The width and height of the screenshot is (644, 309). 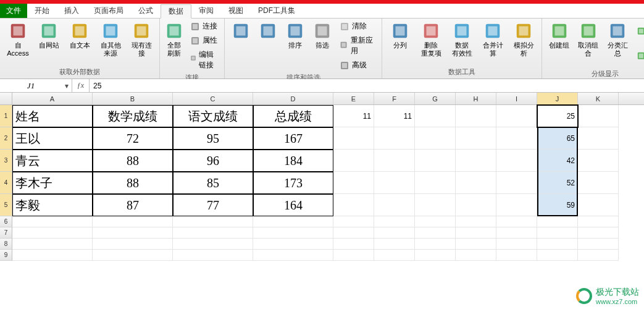 What do you see at coordinates (558, 161) in the screenshot?
I see `cell-J3: 42` at bounding box center [558, 161].